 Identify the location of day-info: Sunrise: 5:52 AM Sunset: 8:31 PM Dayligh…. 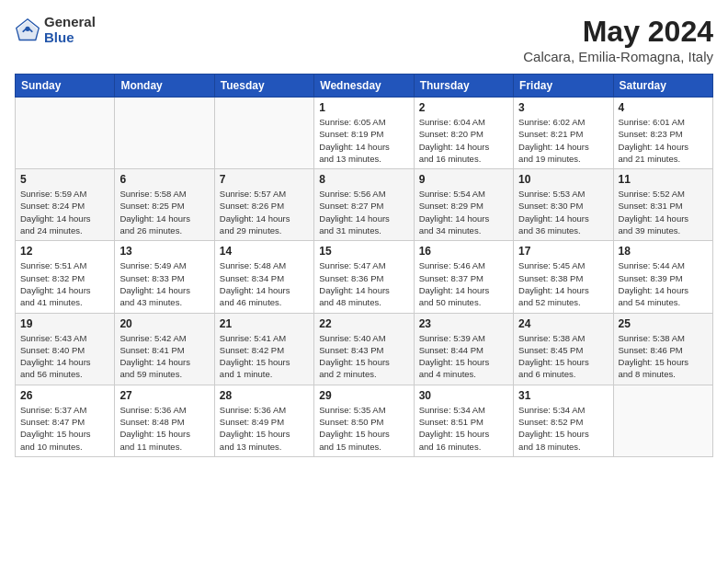
(664, 212).